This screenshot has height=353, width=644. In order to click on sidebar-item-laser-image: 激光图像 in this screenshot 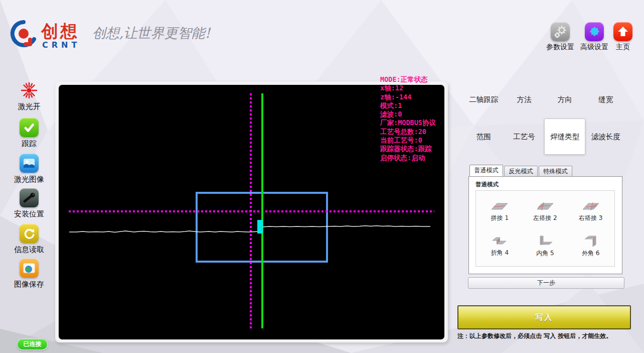, I will do `click(29, 169)`.